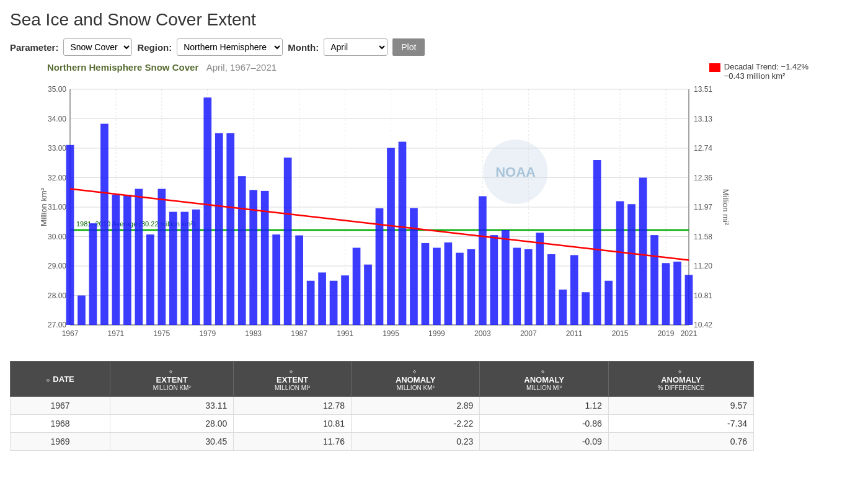 The image size is (868, 488). I want to click on cell-date: 1968, so click(61, 424).